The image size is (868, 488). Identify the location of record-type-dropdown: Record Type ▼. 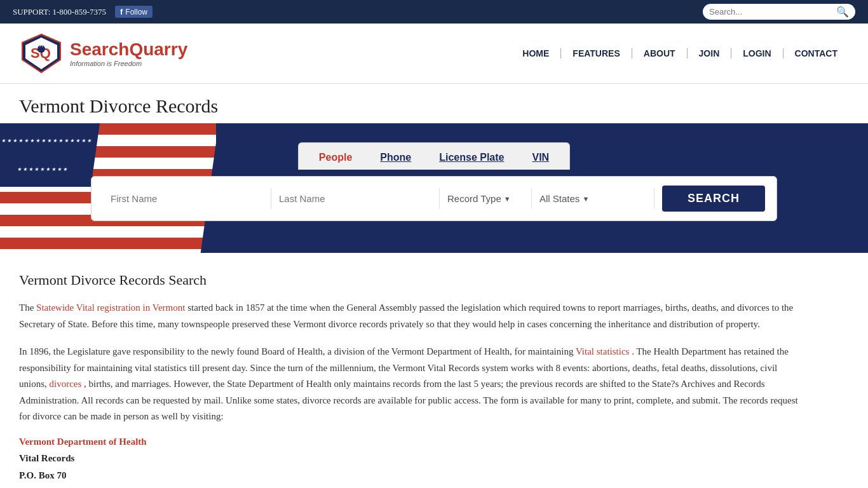
(485, 198).